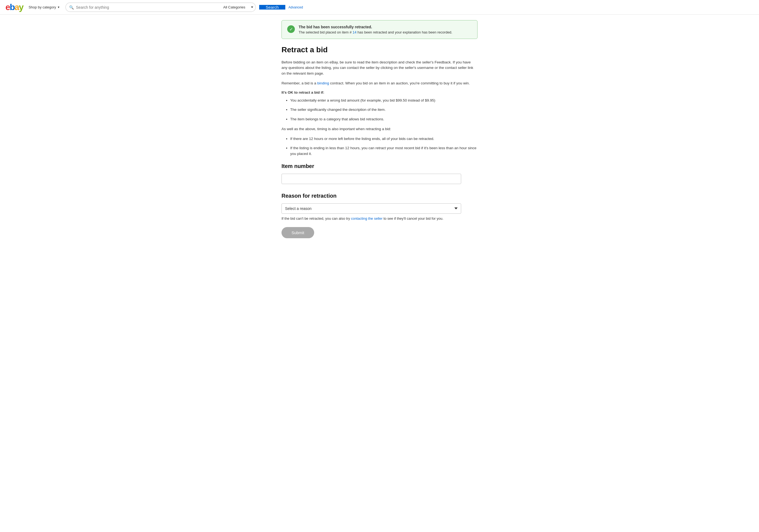  Describe the element at coordinates (380, 83) in the screenshot. I see `intro-paragraph-2: Remember, a bid is a binding contract. W…` at that location.